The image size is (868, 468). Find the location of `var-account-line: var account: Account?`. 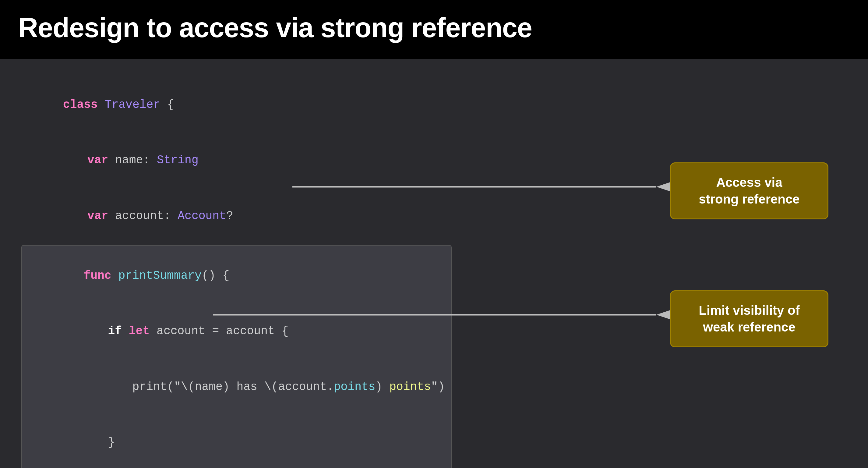

var-account-line: var account: Account? is located at coordinates (346, 216).